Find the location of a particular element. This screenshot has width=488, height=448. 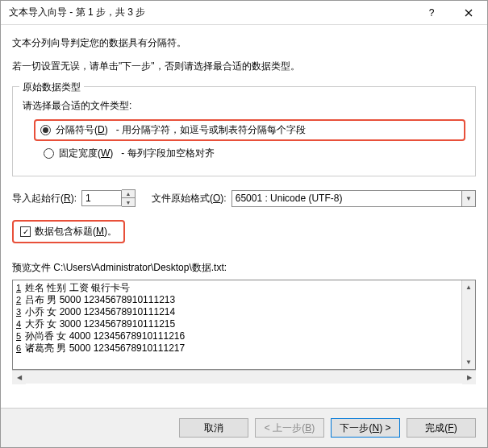

start-row-encoding-row: 导入起始行(R): ▲ ▼ 文件原始格式(O): 65001 : Unicode… is located at coordinates (244, 198).